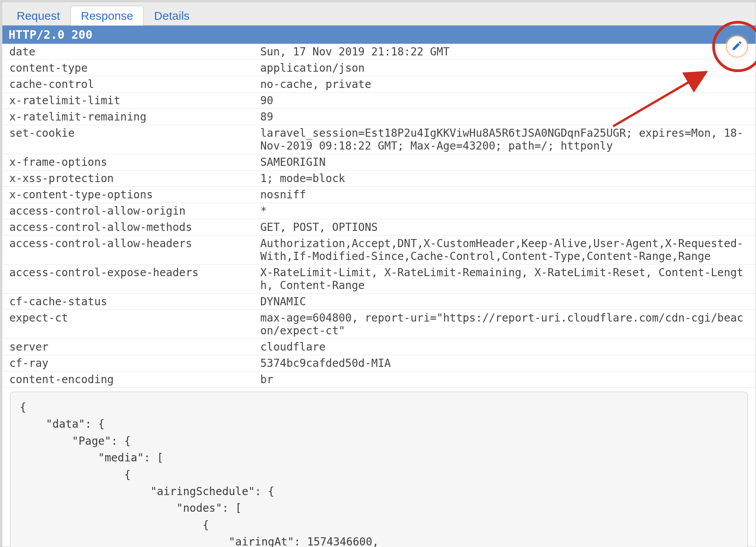 This screenshot has height=547, width=756. Describe the element at coordinates (133, 318) in the screenshot. I see `header-name: expect-ct` at that location.